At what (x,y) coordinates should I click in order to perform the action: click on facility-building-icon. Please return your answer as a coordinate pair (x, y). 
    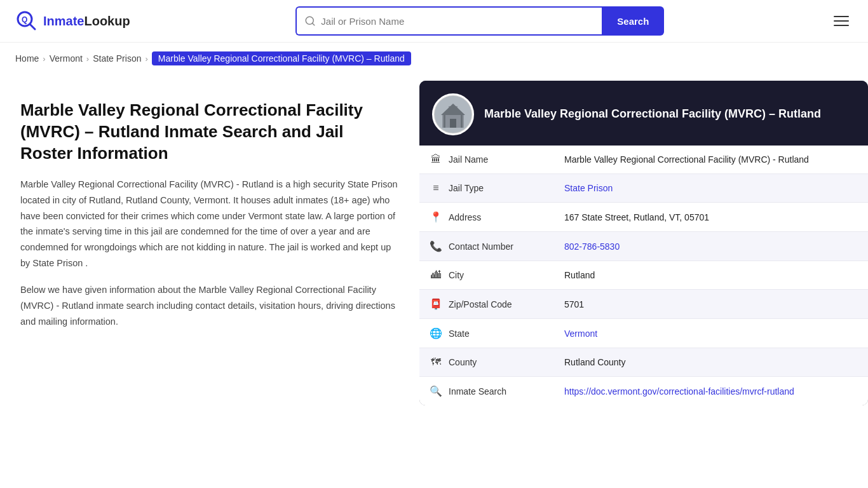
    Looking at the image, I should click on (453, 114).